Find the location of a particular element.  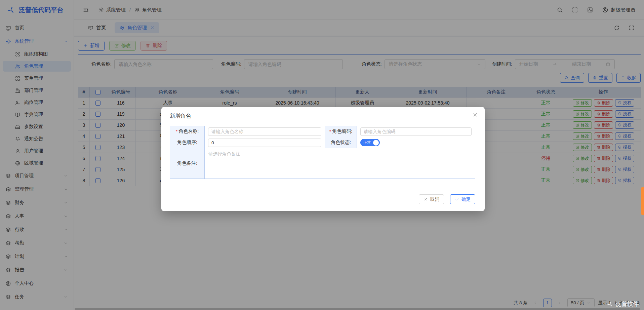

confirm-button: 确定 is located at coordinates (462, 199).